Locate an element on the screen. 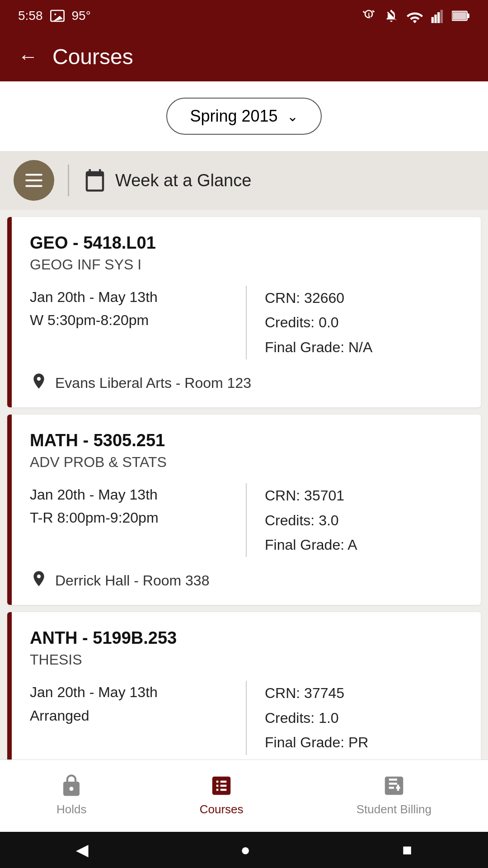  list-icon is located at coordinates (34, 180).